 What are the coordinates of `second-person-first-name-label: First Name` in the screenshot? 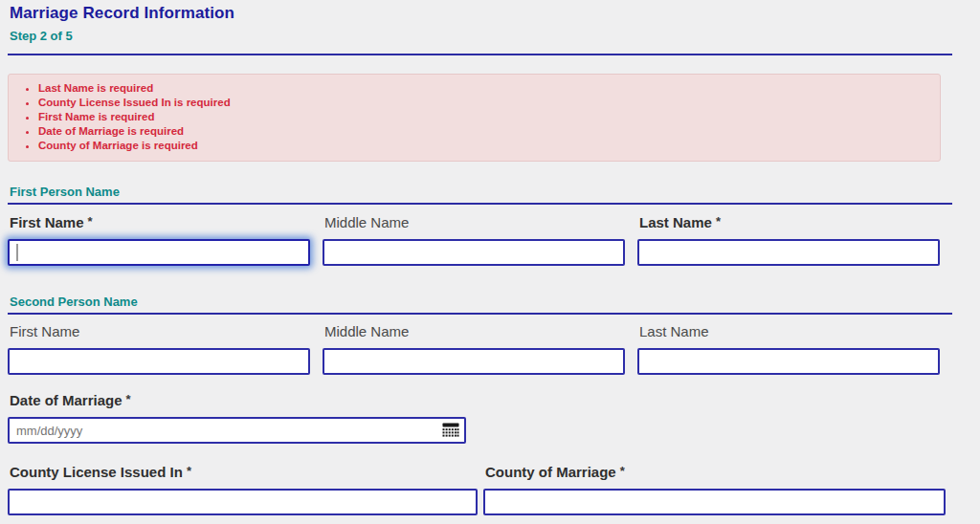 It's located at (160, 331).